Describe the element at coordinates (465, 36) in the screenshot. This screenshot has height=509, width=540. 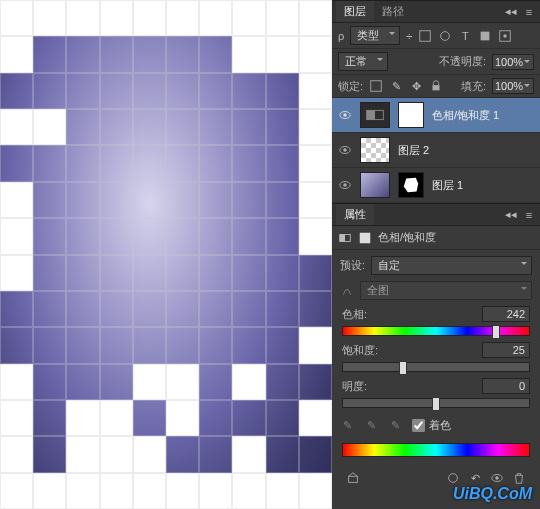
I see `filter-type-icon: T` at that location.